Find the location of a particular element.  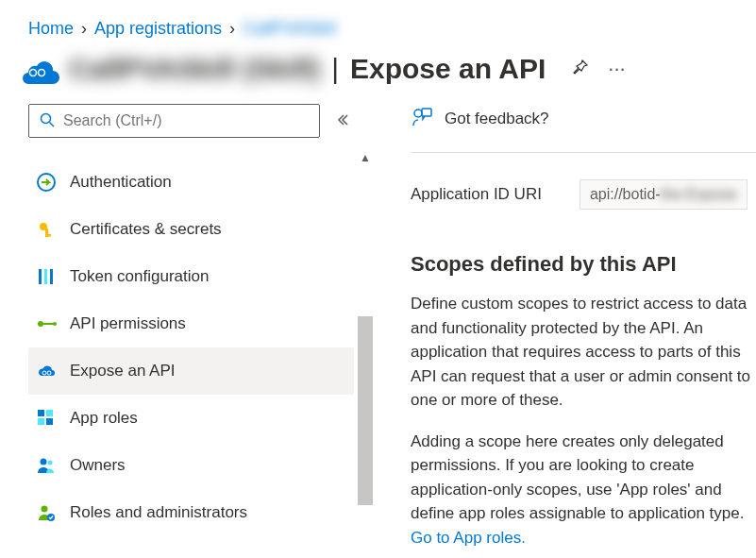

sidebar-item-label: Roles and administrators is located at coordinates (159, 513).